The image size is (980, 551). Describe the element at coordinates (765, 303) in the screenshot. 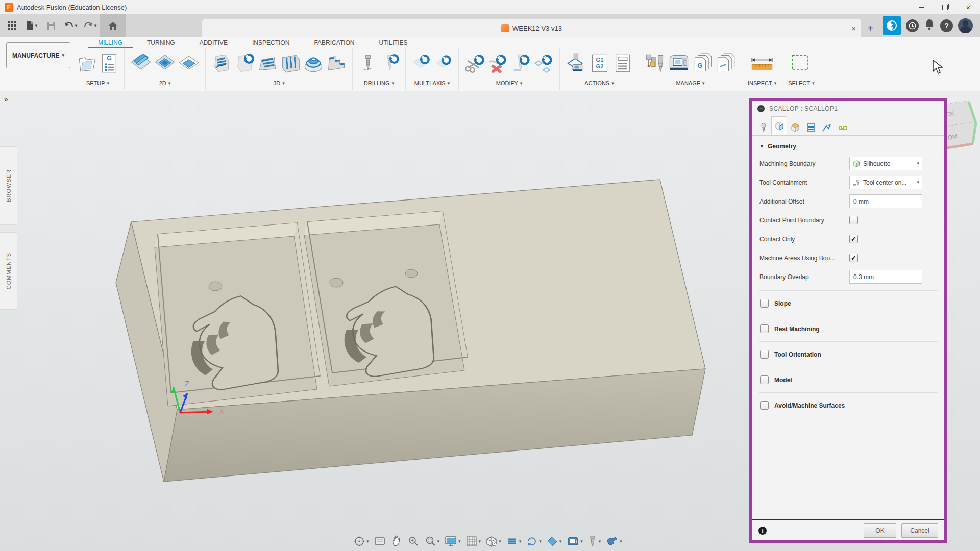

I see `slope-checkbox` at that location.